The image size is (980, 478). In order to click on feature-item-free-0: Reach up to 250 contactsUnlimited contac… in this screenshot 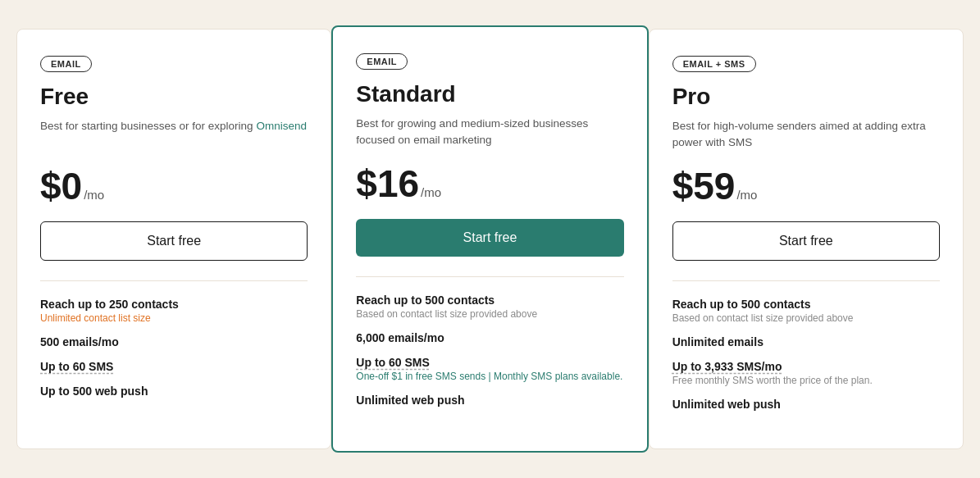, I will do `click(174, 311)`.